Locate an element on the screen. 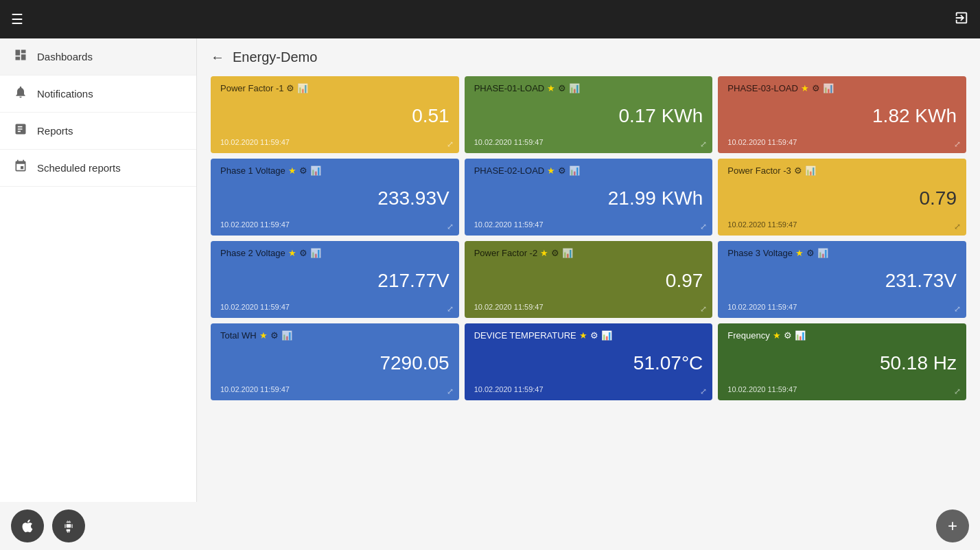  android-button is located at coordinates (69, 526).